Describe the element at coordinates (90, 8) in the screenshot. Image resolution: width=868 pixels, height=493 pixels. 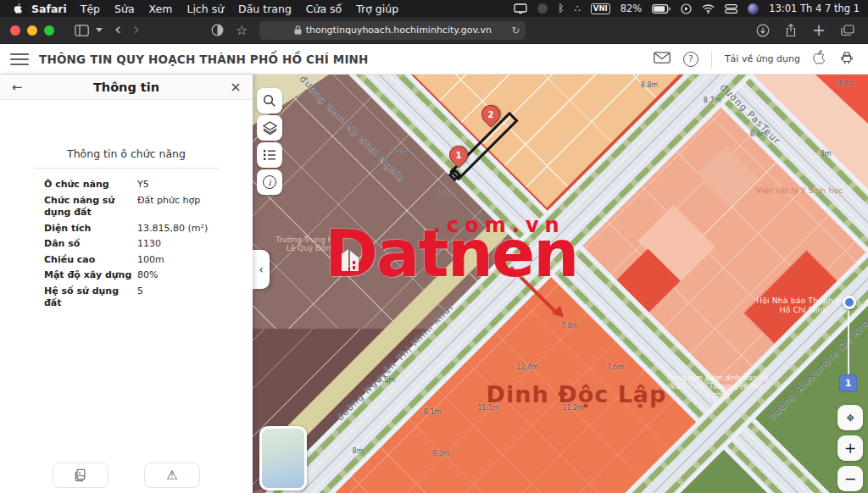
I see `menu-item: Tệp` at that location.